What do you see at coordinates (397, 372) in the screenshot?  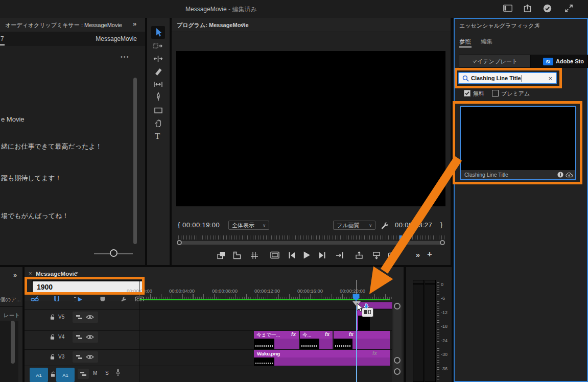 I see `vscroll-bottom-handle` at bounding box center [397, 372].